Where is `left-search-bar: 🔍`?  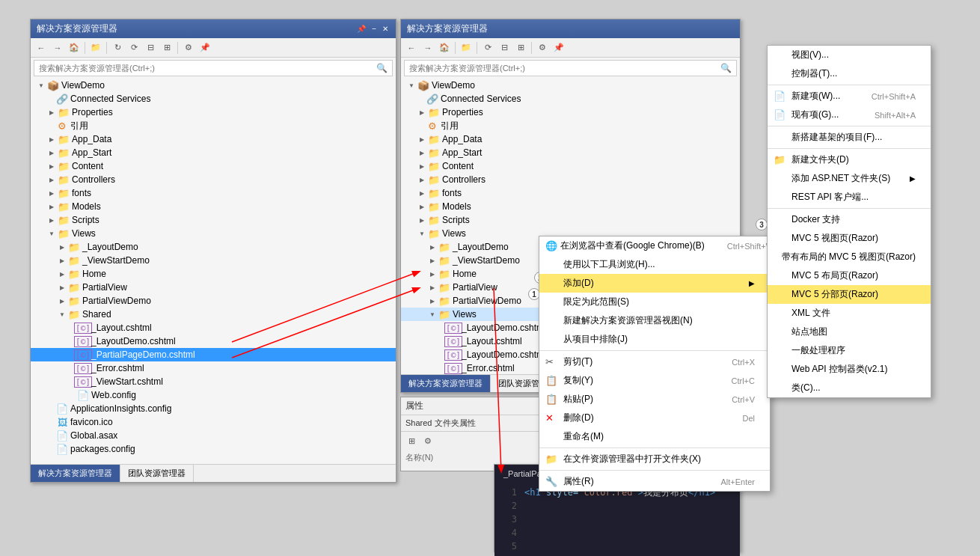 left-search-bar: 🔍 is located at coordinates (213, 68).